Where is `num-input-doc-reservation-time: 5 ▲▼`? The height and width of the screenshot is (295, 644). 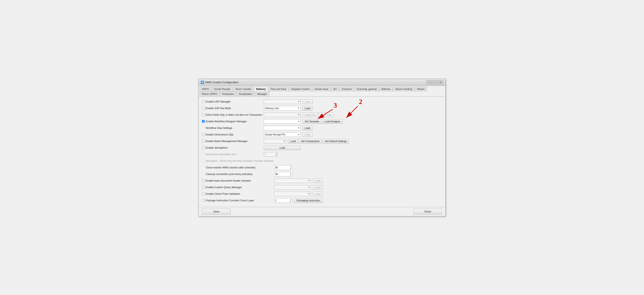 num-input-doc-reservation-time: 5 ▲▼ is located at coordinates (271, 154).